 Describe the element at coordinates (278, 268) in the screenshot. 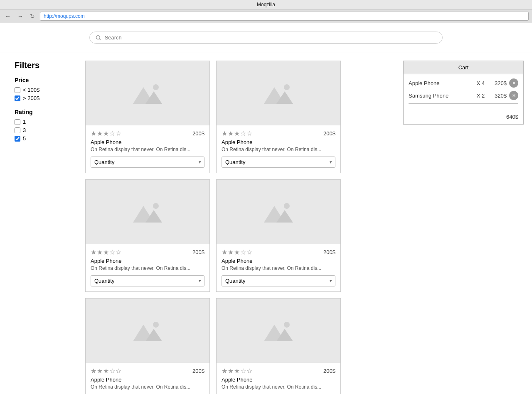

I see `product-info-4: ★★★☆☆ 200$ Apple Phone On Retina display…` at that location.